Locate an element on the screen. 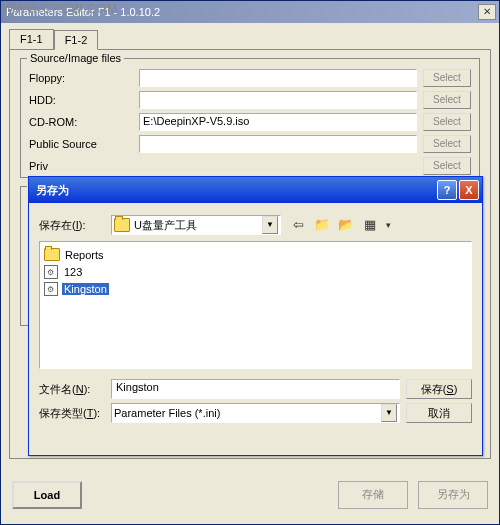 The image size is (500, 525). up-one-level-icon: 📁 is located at coordinates (322, 225).